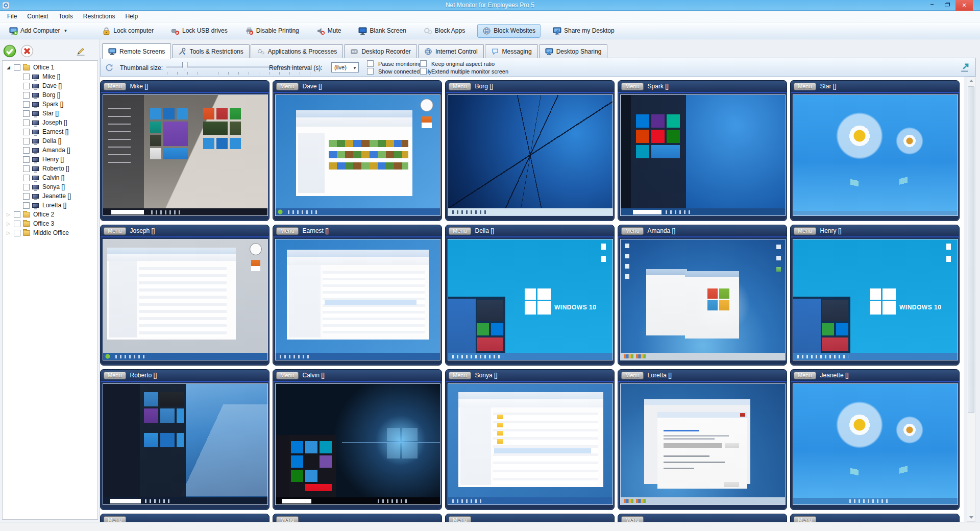  Describe the element at coordinates (50, 104) in the screenshot. I see `tree-item-spark: Spark []` at that location.